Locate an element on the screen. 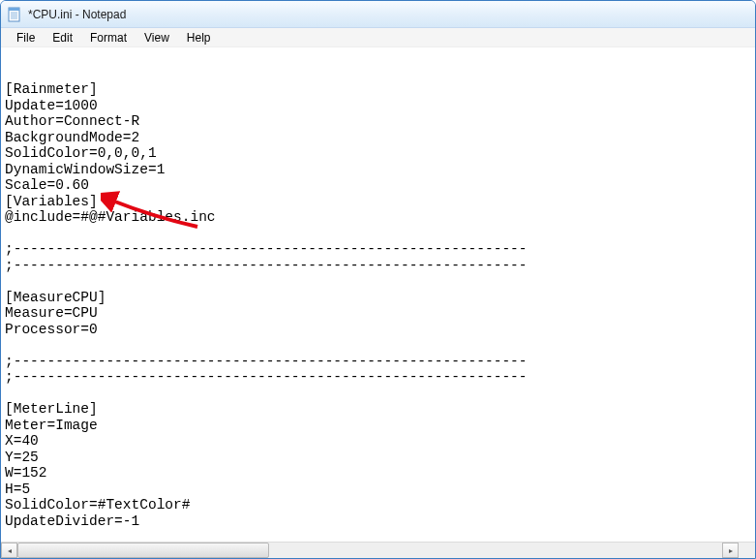 The height and width of the screenshot is (559, 756). editor-line: UpdateDivider=-1 is located at coordinates (378, 521).